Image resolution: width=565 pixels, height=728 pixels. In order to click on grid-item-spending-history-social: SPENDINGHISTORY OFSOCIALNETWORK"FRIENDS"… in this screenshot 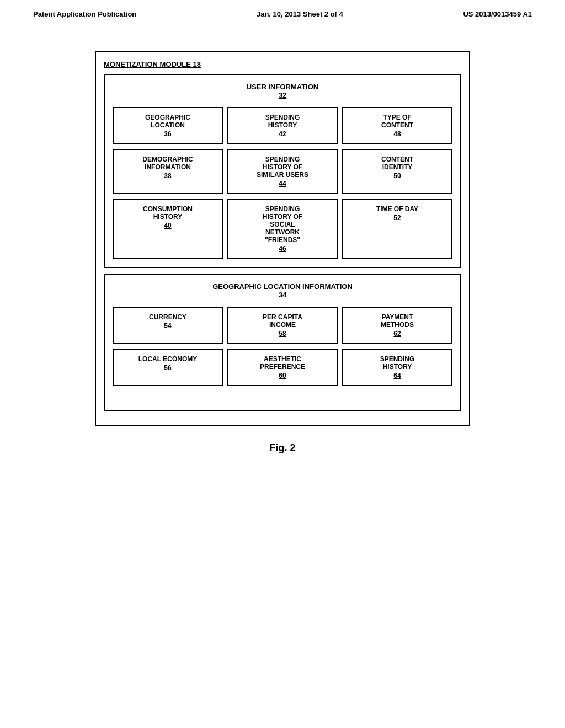, I will do `click(282, 229)`.